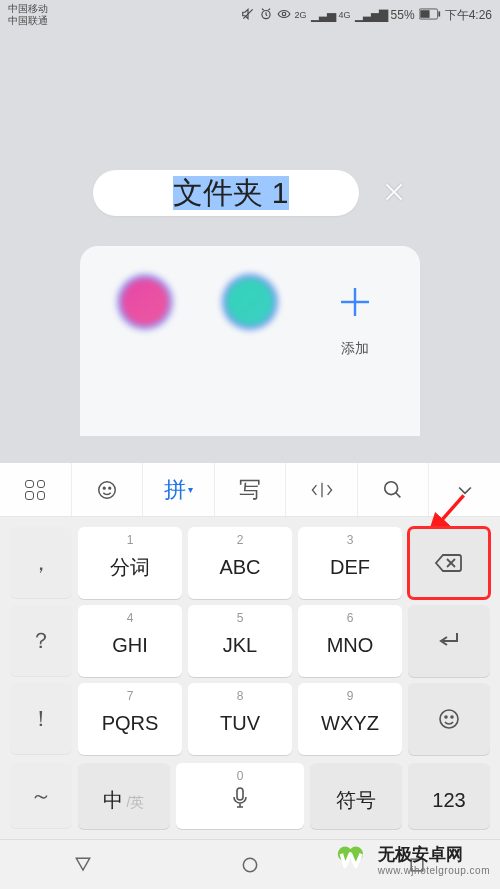 This screenshot has height=889, width=500. I want to click on watermark-title: 无极安卓网, so click(434, 856).